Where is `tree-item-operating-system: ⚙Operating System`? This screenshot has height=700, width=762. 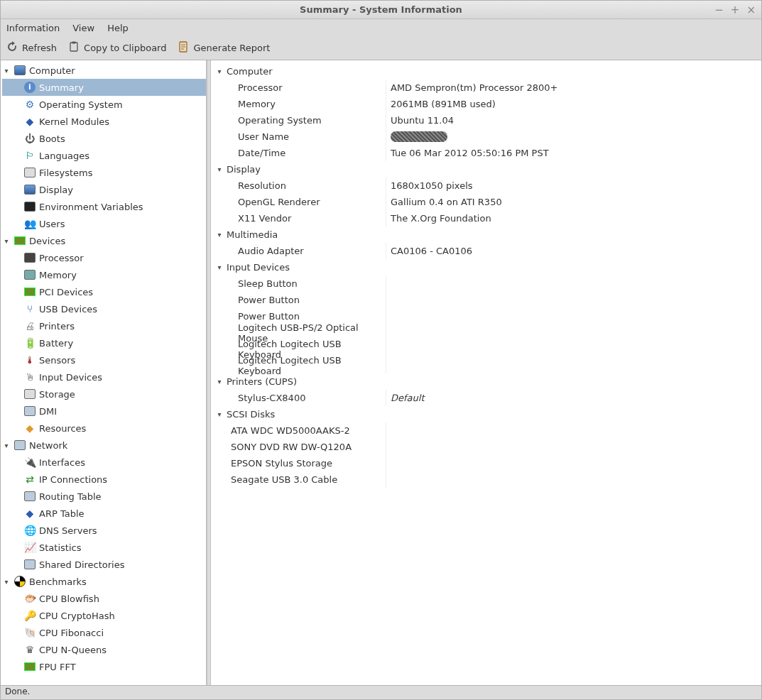
tree-item-operating-system: ⚙Operating System is located at coordinates (104, 104).